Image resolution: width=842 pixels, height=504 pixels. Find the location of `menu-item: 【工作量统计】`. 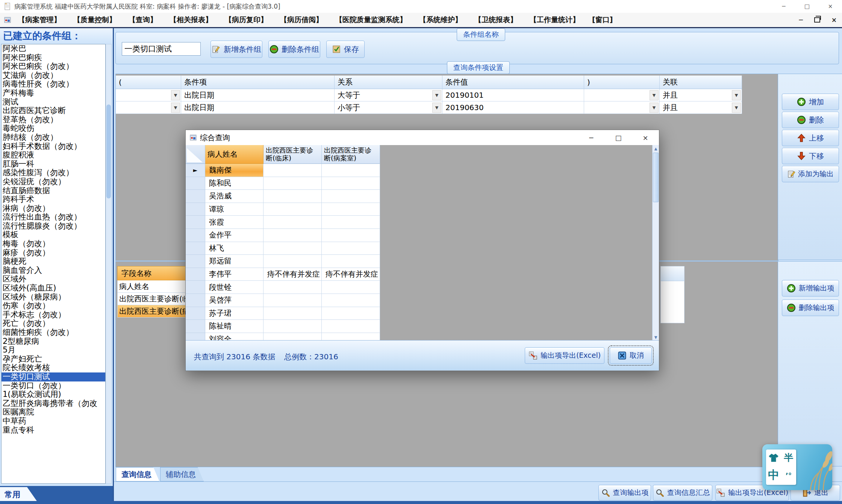

menu-item: 【工作量统计】 is located at coordinates (555, 20).